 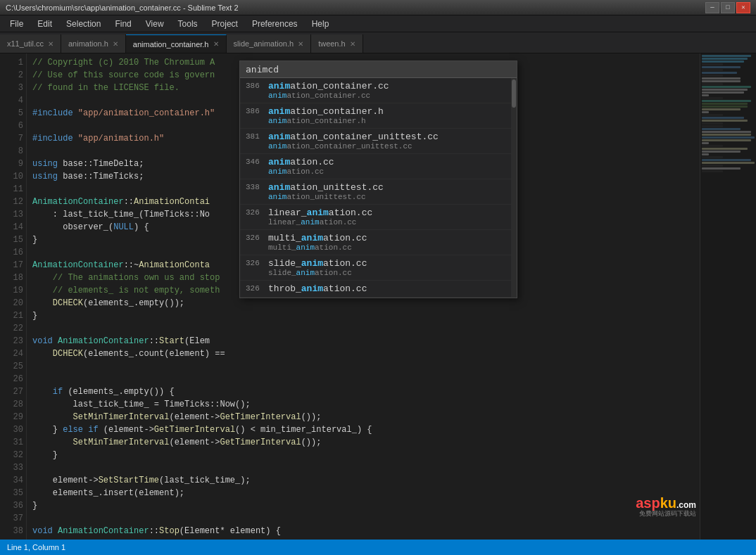 I want to click on ac-item-3: 346 animation.cc animation.cc, so click(x=376, y=167).